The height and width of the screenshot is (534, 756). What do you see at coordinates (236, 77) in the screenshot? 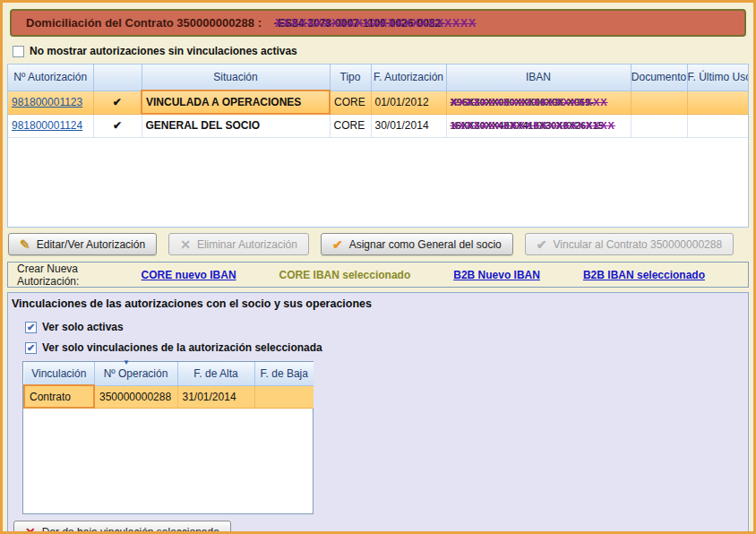
I see `col-situacion: Situación` at bounding box center [236, 77].